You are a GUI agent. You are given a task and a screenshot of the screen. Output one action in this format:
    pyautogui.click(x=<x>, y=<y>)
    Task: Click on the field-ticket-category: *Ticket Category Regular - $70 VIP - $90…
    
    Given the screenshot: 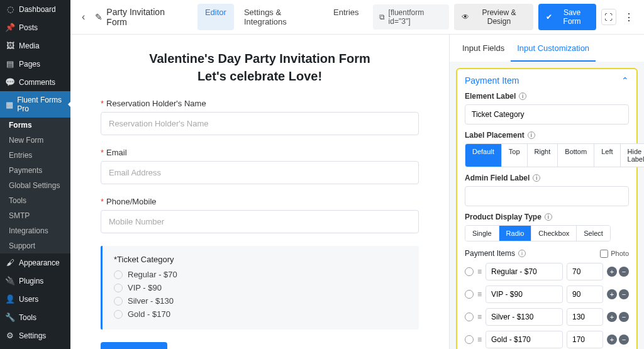 What is the action you would take?
    pyautogui.click(x=260, y=288)
    